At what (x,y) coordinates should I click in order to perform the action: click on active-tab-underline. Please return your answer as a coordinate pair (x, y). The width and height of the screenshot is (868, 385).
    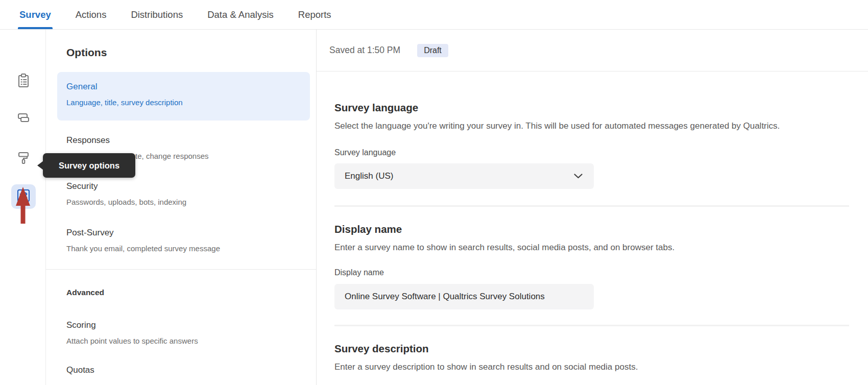
    Looking at the image, I should click on (35, 28).